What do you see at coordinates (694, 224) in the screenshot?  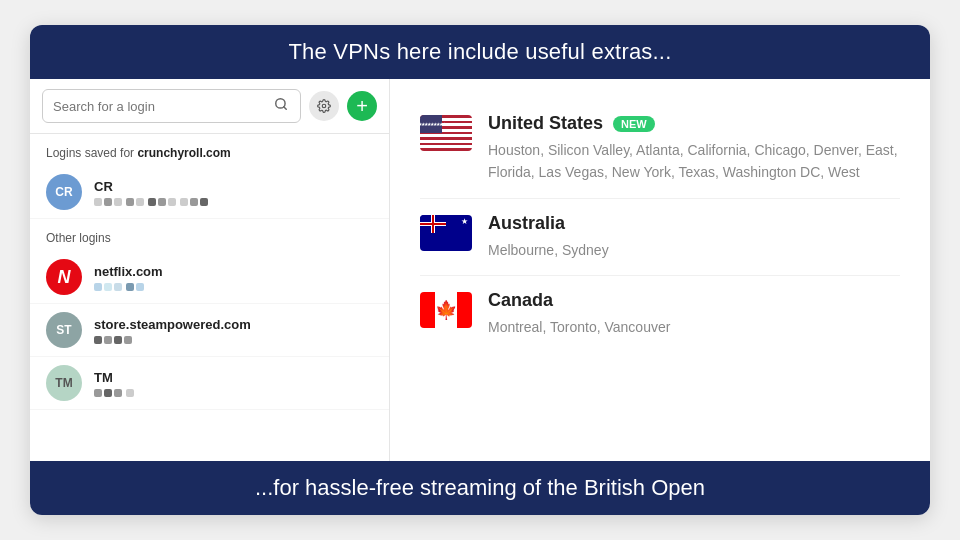 I see `country-header-au: Australia` at bounding box center [694, 224].